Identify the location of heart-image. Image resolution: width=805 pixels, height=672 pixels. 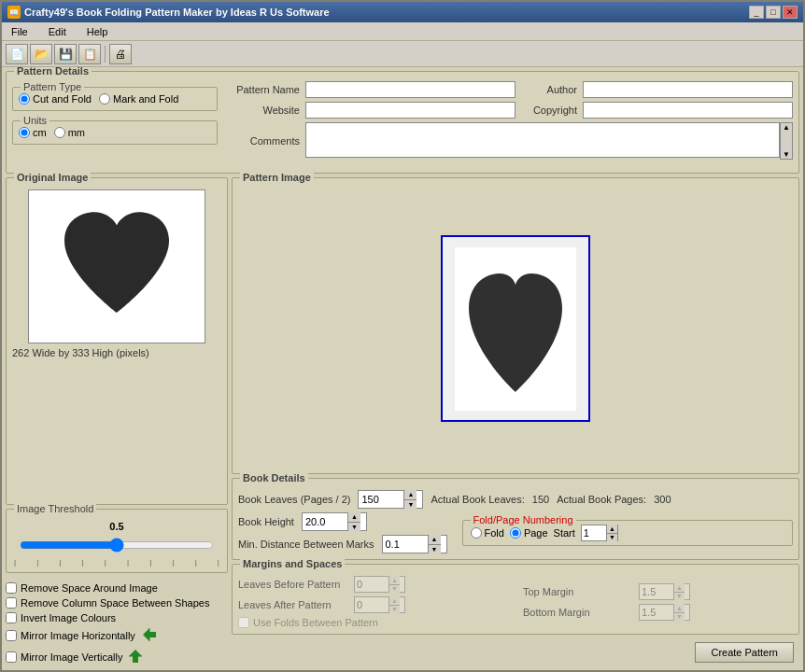
(117, 267).